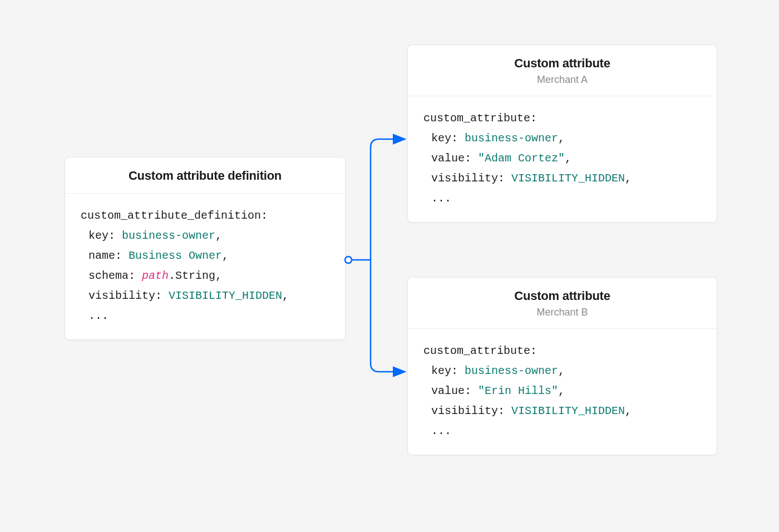 The image size is (779, 532). Describe the element at coordinates (562, 134) in the screenshot. I see `attribute-a-card: Custom attribute Merchant A custom_attri…` at that location.